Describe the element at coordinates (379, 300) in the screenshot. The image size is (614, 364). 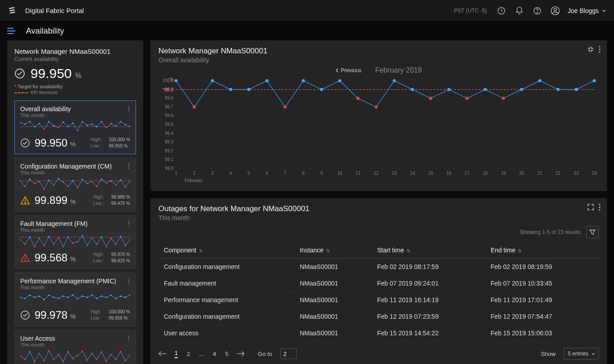
I see `table-row: Performance managementNMaaS00001Feb 11 2…` at that location.